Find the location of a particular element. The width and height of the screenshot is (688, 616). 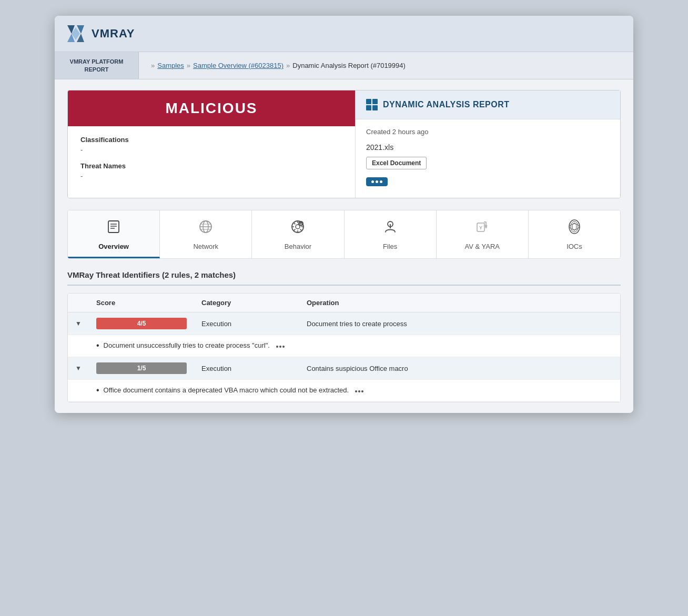

threat-detail-text-1: Document unsuccessfully tries to create … is located at coordinates (194, 345).